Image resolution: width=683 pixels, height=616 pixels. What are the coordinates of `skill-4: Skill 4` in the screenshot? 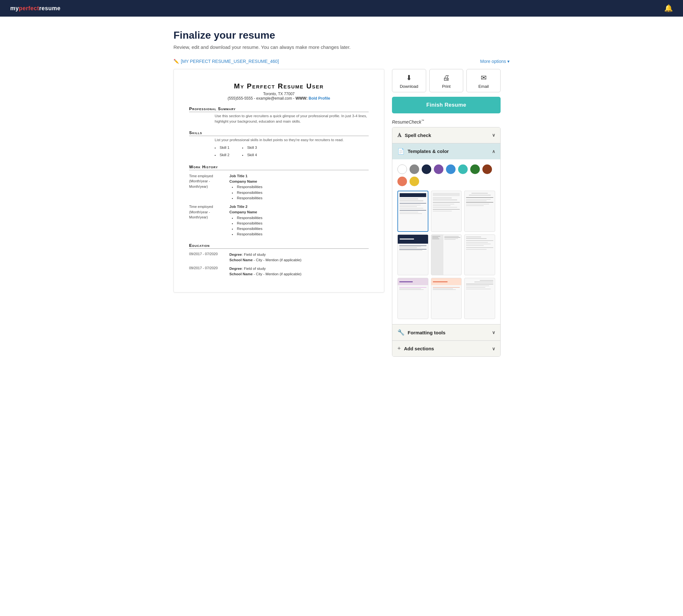 It's located at (249, 155).